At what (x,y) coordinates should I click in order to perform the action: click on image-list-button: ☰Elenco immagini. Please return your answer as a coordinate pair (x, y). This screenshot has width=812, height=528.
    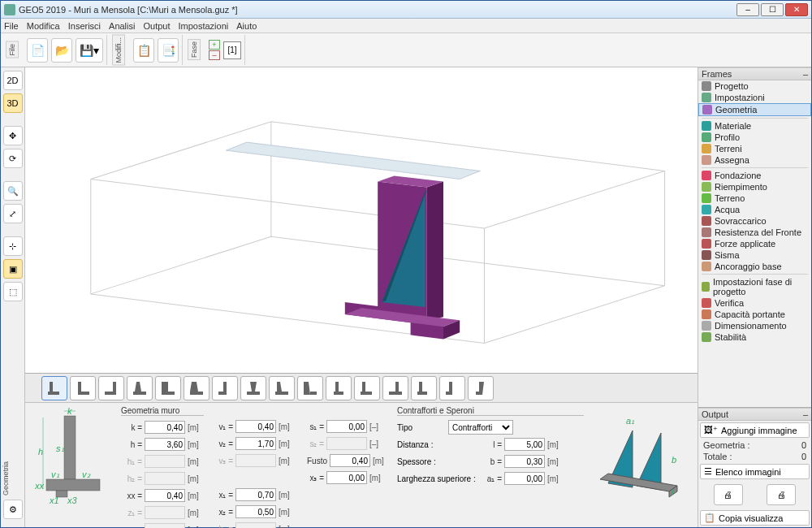
    Looking at the image, I should click on (755, 471).